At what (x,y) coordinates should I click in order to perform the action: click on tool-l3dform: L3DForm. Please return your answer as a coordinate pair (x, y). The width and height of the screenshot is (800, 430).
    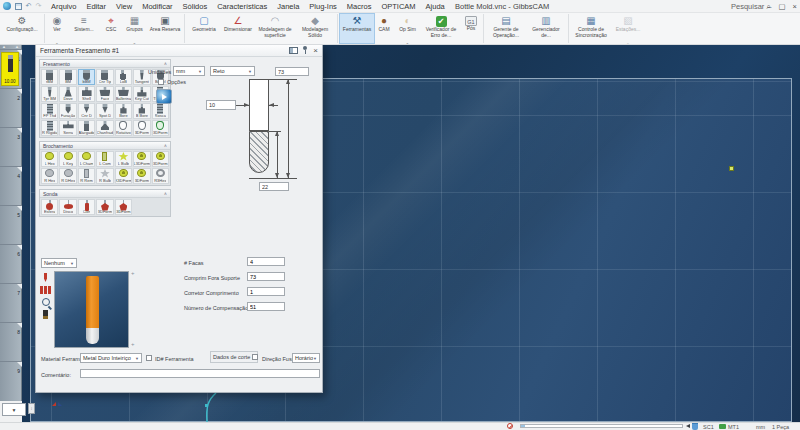
    Looking at the image, I should click on (142, 159).